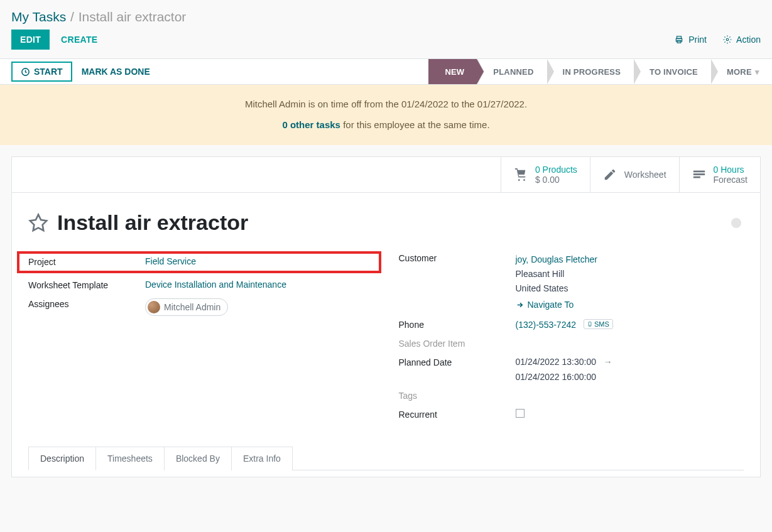 The width and height of the screenshot is (772, 532). I want to click on breadcrumb-parent: My Tasks, so click(39, 16).